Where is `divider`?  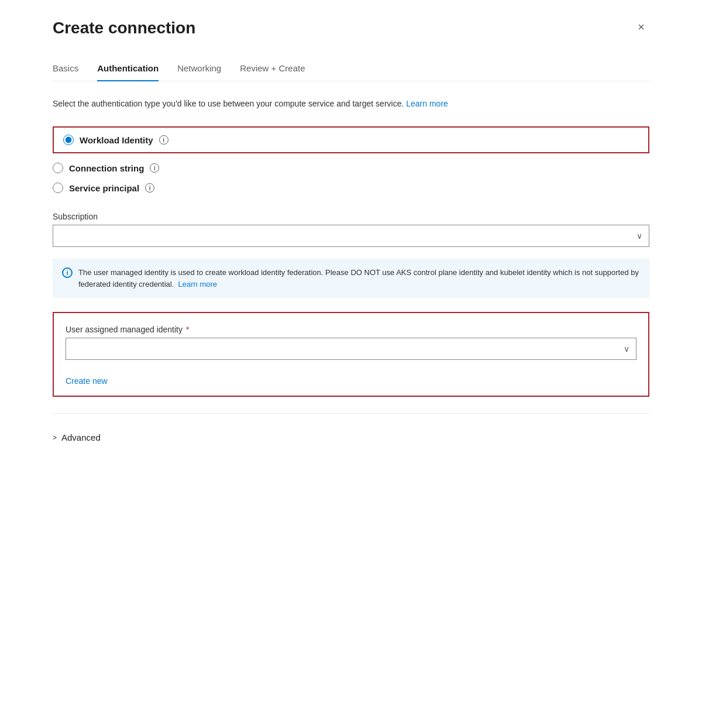 divider is located at coordinates (351, 413).